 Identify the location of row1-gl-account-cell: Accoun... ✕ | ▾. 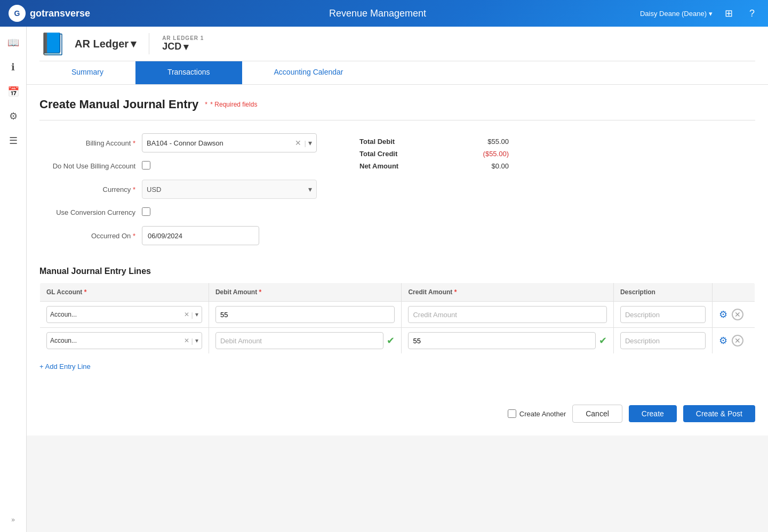
(125, 315).